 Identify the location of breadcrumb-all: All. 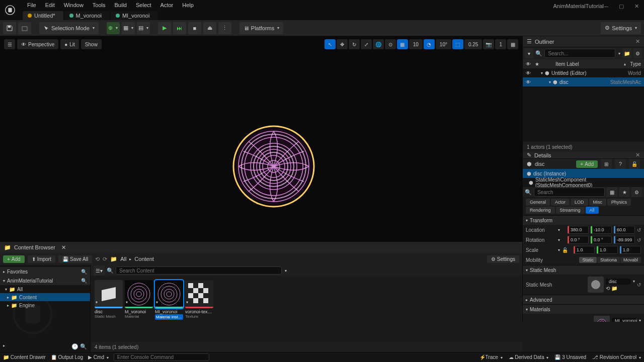
(123, 259).